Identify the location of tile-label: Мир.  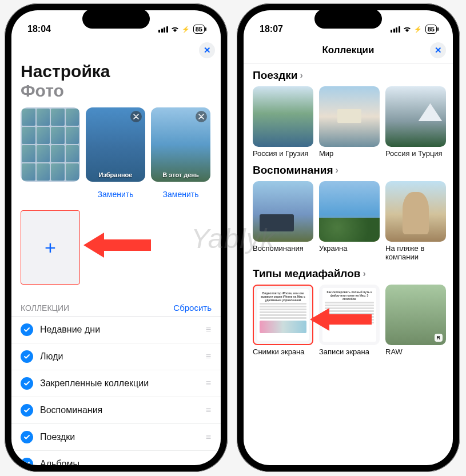
(349, 153).